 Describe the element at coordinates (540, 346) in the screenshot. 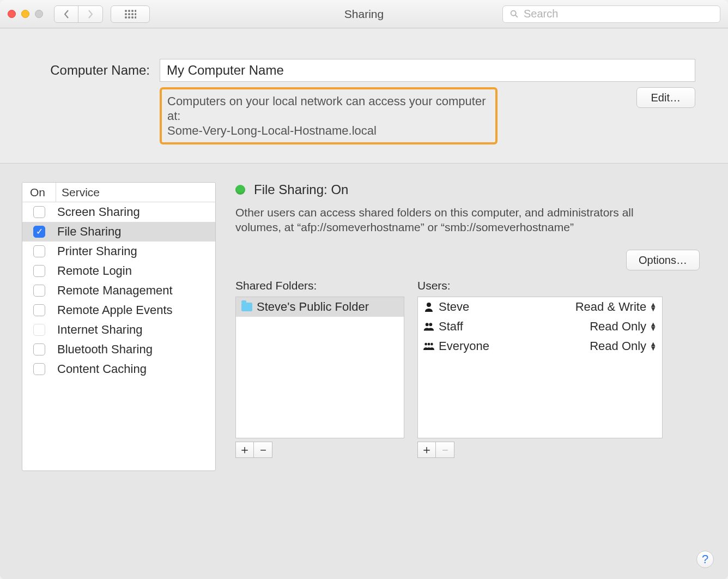

I see `user-row: EveryoneRead Only▲▼` at that location.